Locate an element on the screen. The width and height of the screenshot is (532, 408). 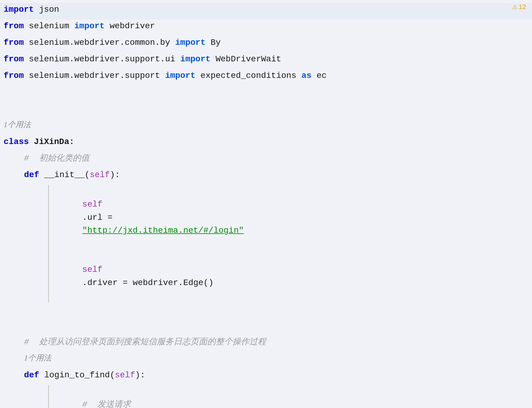
code-line: def login_to_find( self ): is located at coordinates (266, 377).